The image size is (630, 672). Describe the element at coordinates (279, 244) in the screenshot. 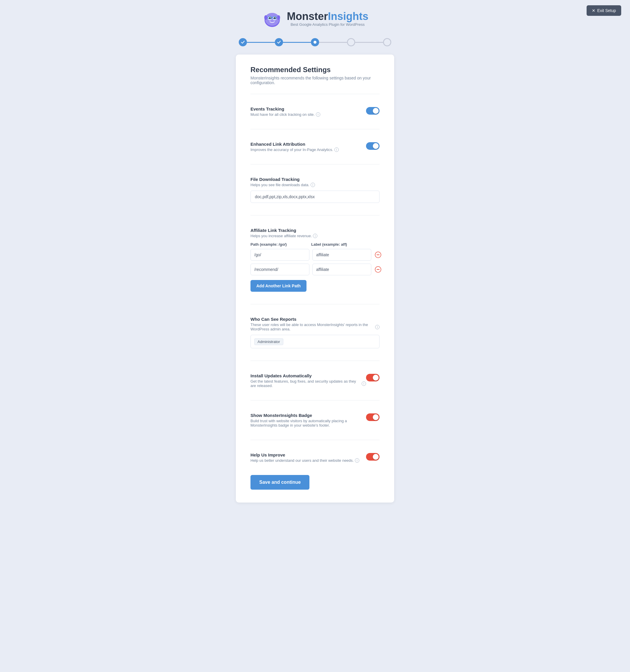

I see `affiliate-path-header: Path (example: /go/)` at that location.